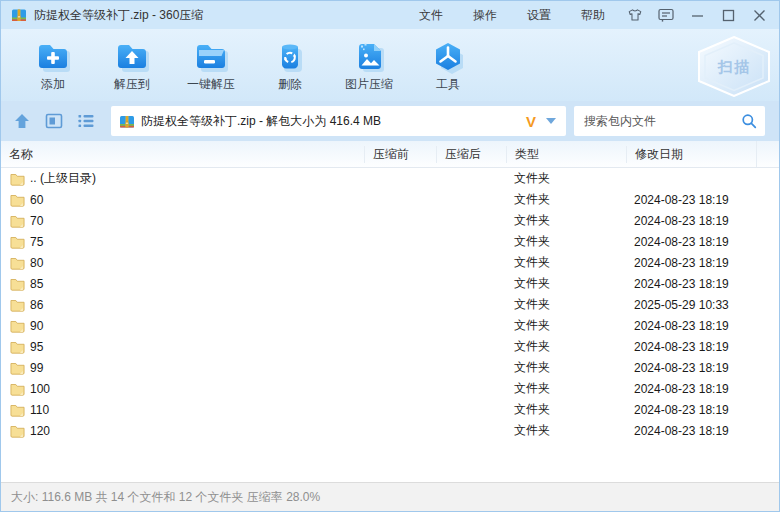 The image size is (780, 512). I want to click on add-button: 添加, so click(53, 65).